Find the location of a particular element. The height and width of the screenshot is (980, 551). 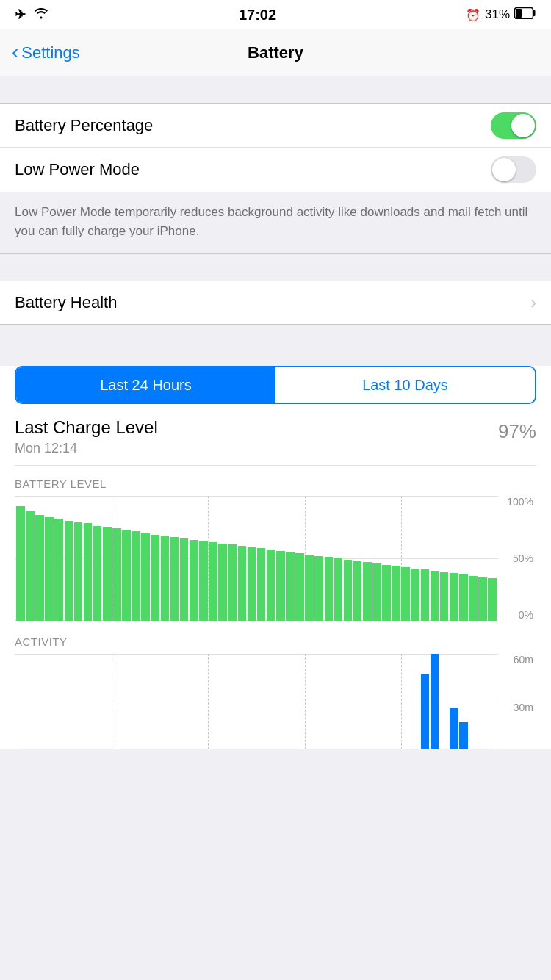

chart-y-labels: 100% 50% 0% is located at coordinates (517, 558).